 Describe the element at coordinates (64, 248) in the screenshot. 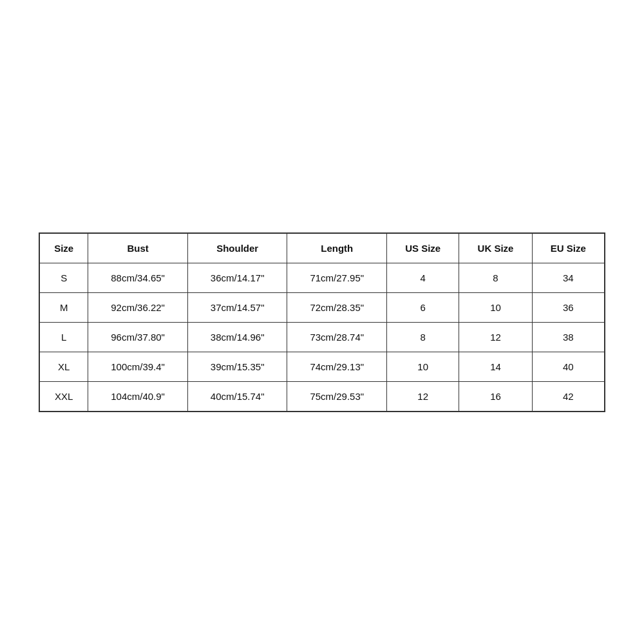

I see `col-header-size: Size` at that location.